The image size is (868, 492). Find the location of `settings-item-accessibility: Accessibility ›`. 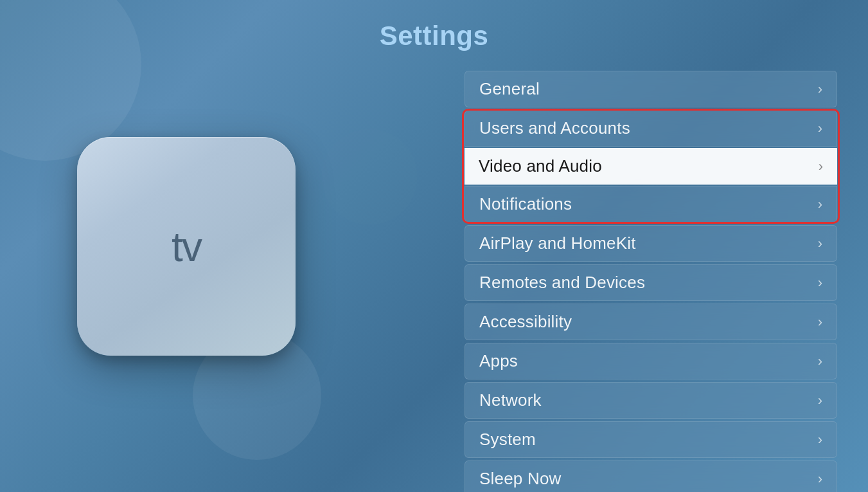

settings-item-accessibility: Accessibility › is located at coordinates (651, 322).